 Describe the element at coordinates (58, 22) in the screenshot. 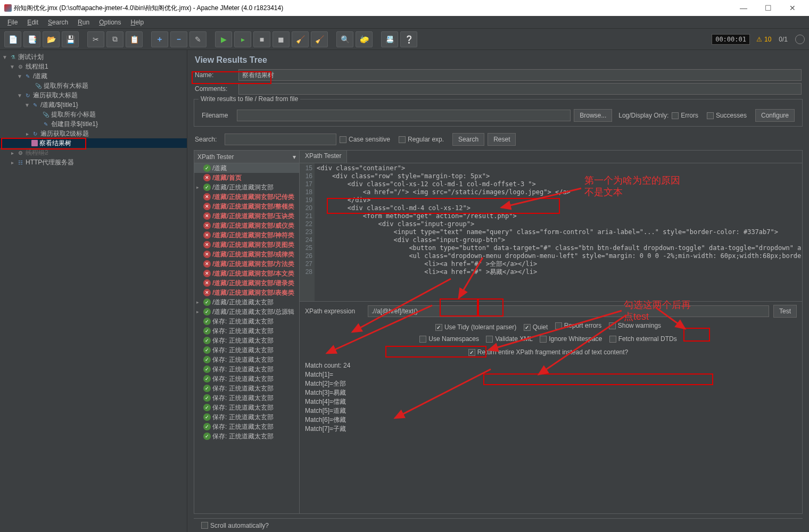

I see `menu-search: Search` at that location.